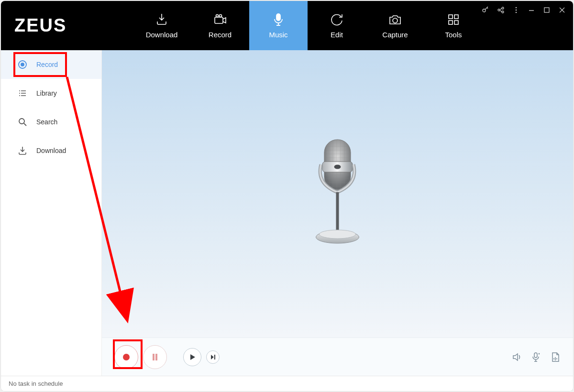 The width and height of the screenshot is (574, 392). Describe the element at coordinates (220, 20) in the screenshot. I see `video-record-icon` at that location.